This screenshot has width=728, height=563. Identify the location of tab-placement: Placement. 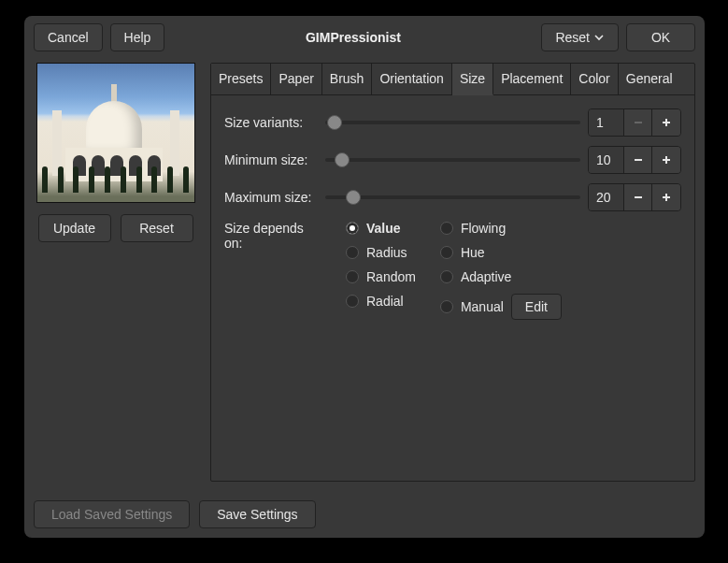
(533, 79).